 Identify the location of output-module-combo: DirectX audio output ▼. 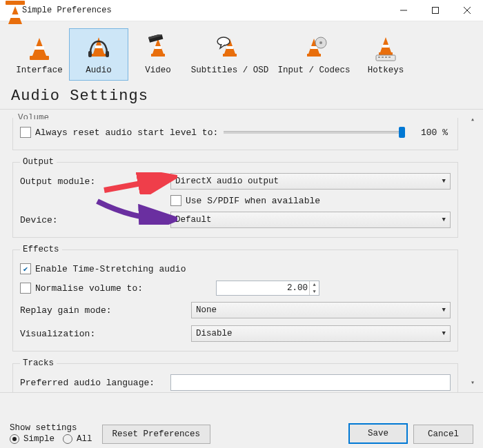
(310, 181).